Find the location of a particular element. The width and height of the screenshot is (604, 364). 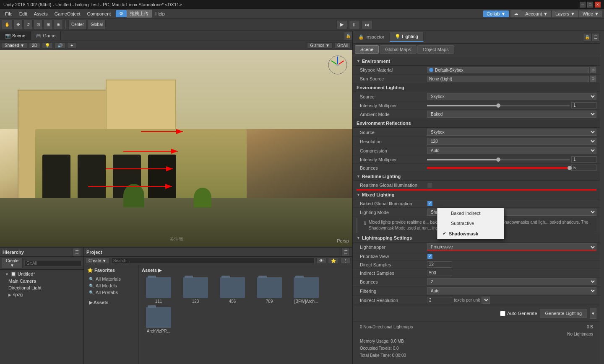

ref-source-select: Skybox is located at coordinates (512, 132).